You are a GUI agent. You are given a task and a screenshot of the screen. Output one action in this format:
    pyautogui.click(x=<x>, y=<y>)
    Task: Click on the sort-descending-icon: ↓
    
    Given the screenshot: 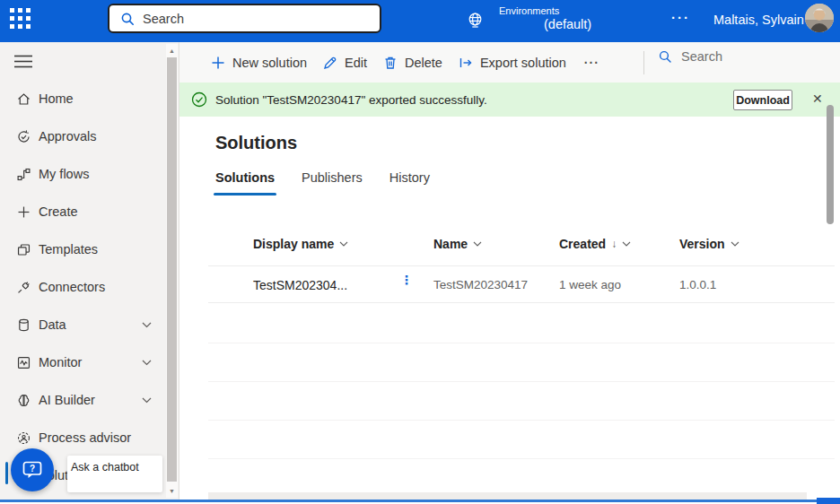 What is the action you would take?
    pyautogui.click(x=614, y=244)
    